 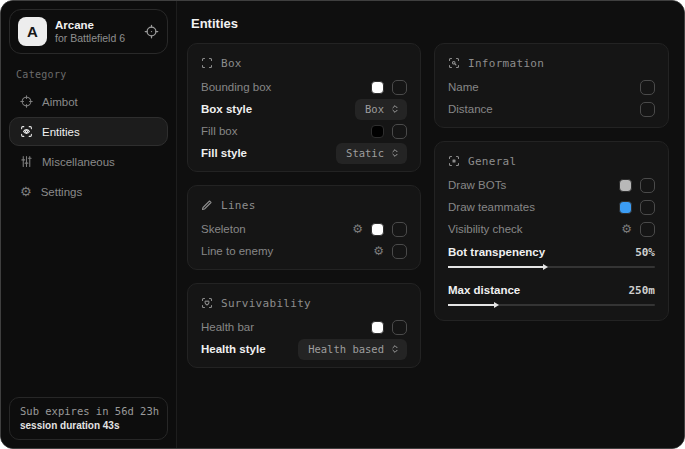 What do you see at coordinates (88, 192) in the screenshot?
I see `sidebar-item-settings: ⚙ Settings` at bounding box center [88, 192].